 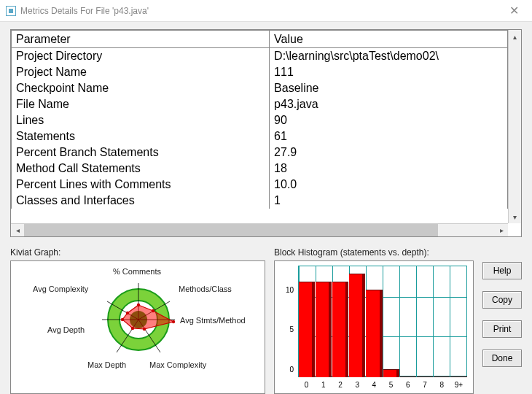 What do you see at coordinates (206, 289) in the screenshot?
I see `kiviat-axis-top-right: Methods/Class` at bounding box center [206, 289].